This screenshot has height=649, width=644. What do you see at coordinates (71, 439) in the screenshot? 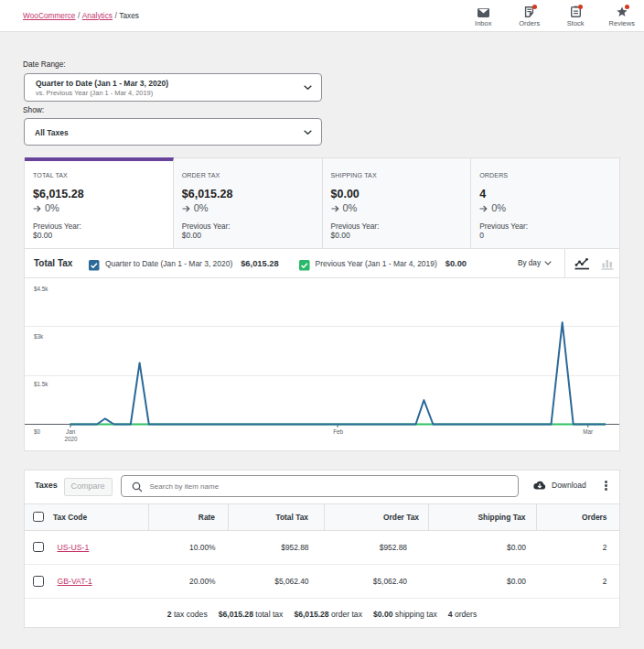
I see `svg-text: 2020` at bounding box center [71, 439].